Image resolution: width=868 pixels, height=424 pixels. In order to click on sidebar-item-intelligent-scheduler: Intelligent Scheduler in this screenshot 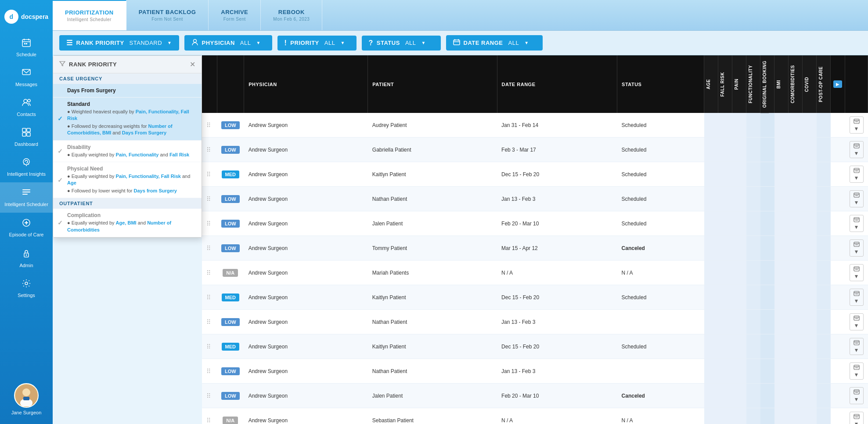, I will do `click(26, 198)`.